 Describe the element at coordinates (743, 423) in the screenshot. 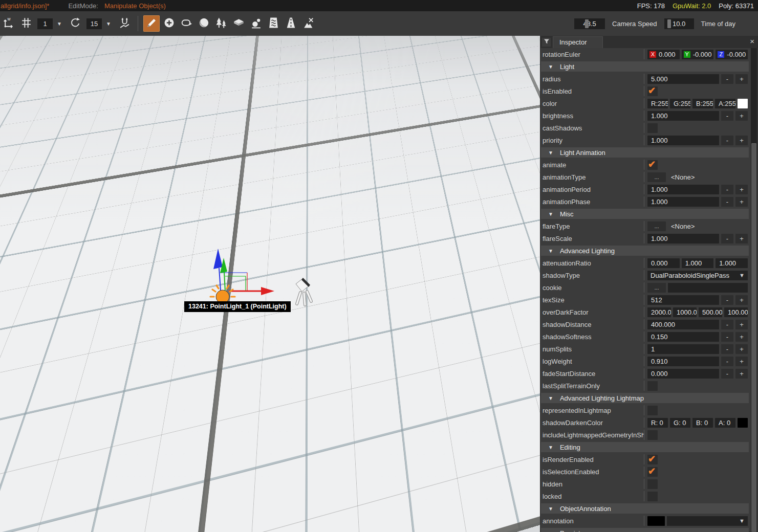

I see `shadow-darken-color-swatch` at that location.